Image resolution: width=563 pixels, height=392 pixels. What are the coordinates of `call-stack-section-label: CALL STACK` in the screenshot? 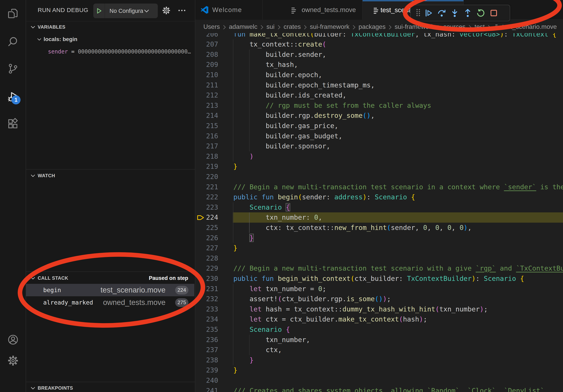 It's located at (53, 278).